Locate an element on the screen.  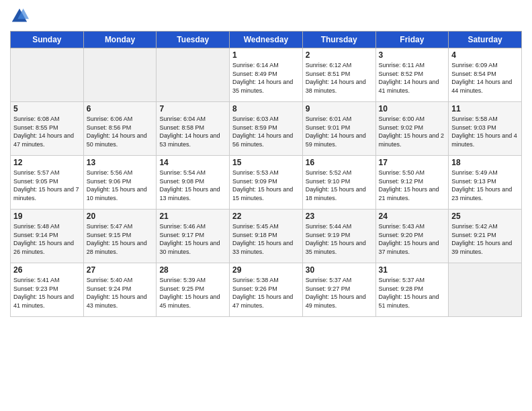
day-cell: 19Sunrise: 5:48 AM Sunset: 9:14 PM Dayli… is located at coordinates (47, 236).